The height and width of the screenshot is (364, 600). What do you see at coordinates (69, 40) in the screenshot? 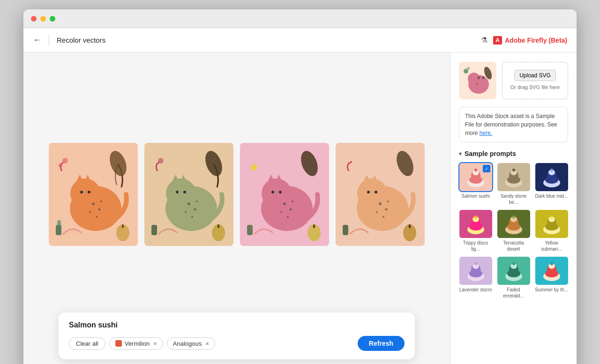
I see `header-left: ← Recolor vectors` at bounding box center [69, 40].